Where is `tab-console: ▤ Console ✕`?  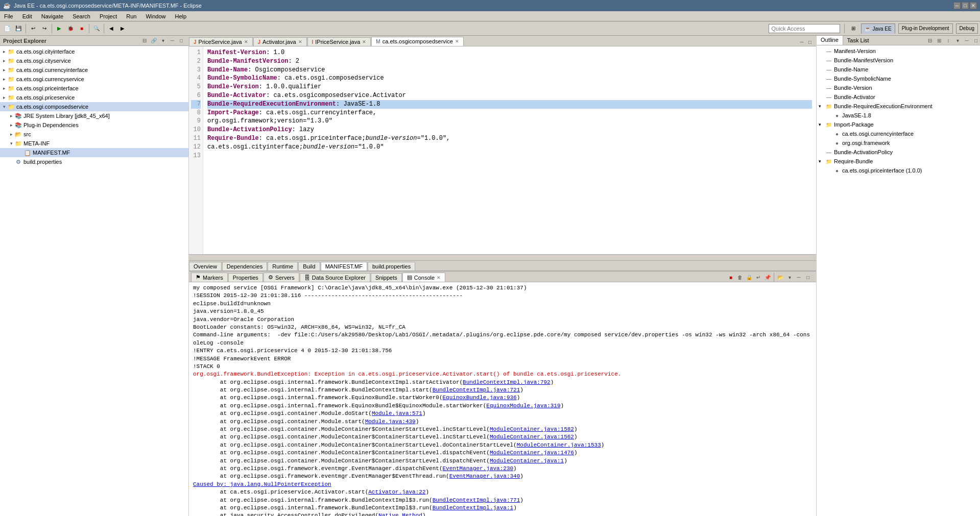
tab-console: ▤ Console ✕ is located at coordinates (424, 277).